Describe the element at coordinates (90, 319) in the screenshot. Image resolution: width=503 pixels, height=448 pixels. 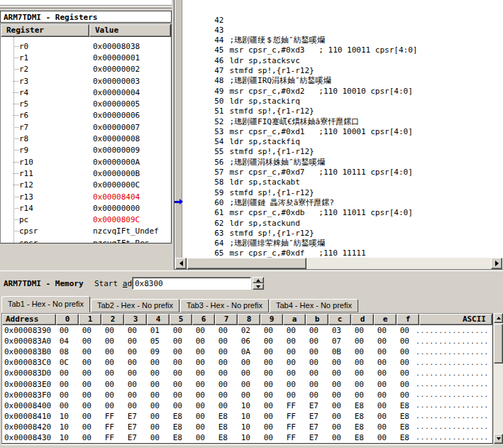
I see `memory-column-header: 1` at that location.